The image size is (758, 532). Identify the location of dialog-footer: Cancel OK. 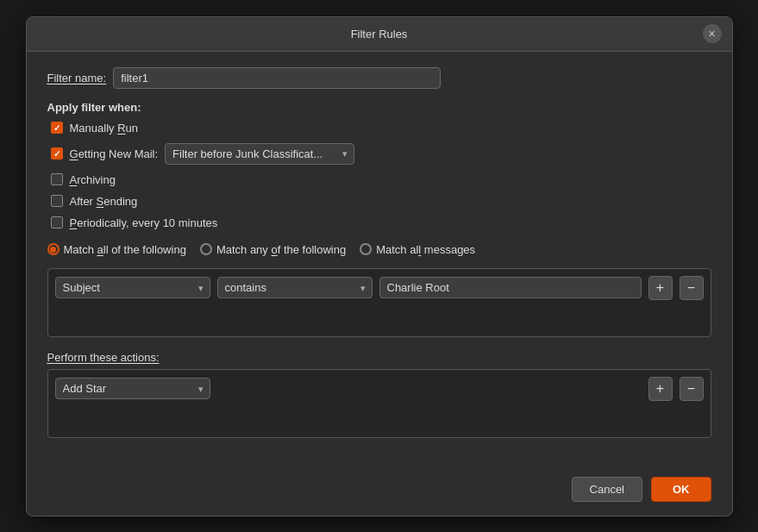
(379, 491).